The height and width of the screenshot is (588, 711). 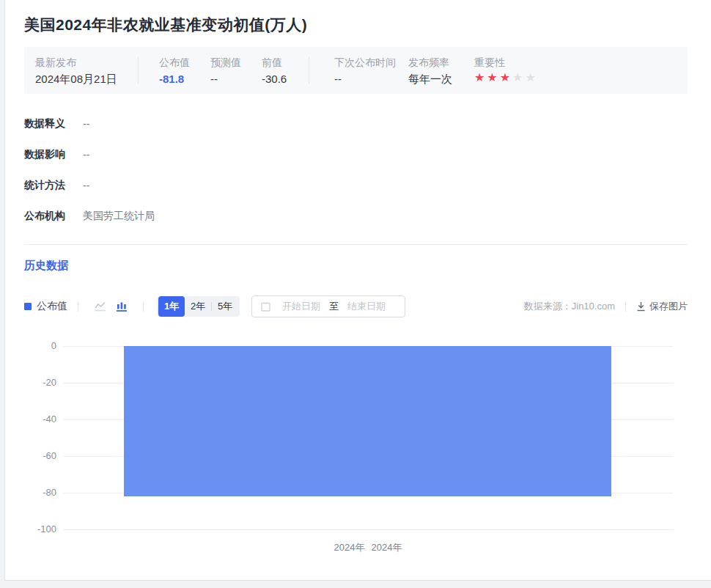 I want to click on range-tab-1y: 1年, so click(x=172, y=306).